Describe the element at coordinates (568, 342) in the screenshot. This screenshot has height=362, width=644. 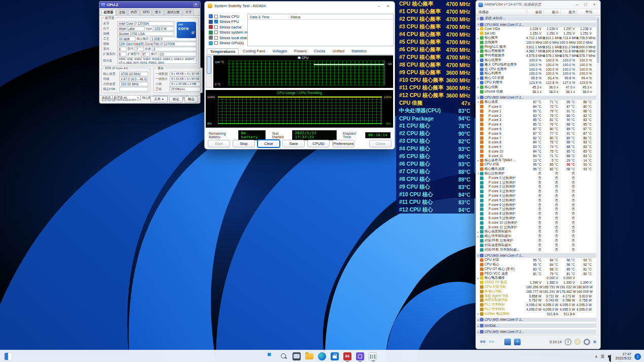
I see `clock-icon` at that location.